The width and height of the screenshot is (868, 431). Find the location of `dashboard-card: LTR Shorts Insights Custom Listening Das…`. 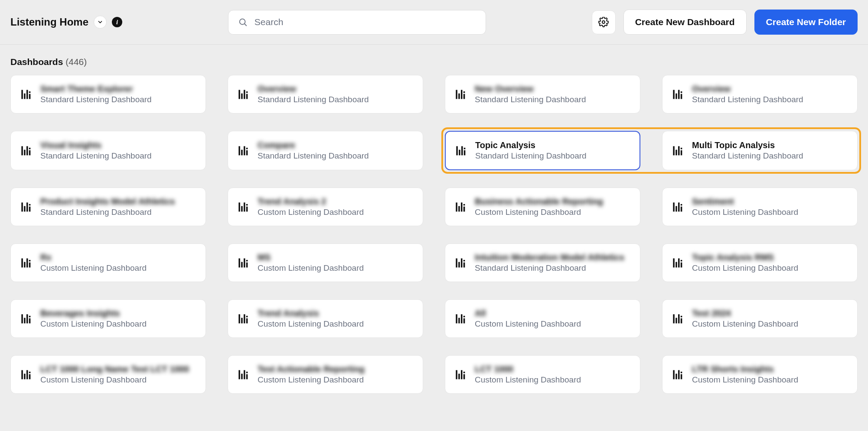

dashboard-card: LTR Shorts Insights Custom Listening Das… is located at coordinates (760, 374).